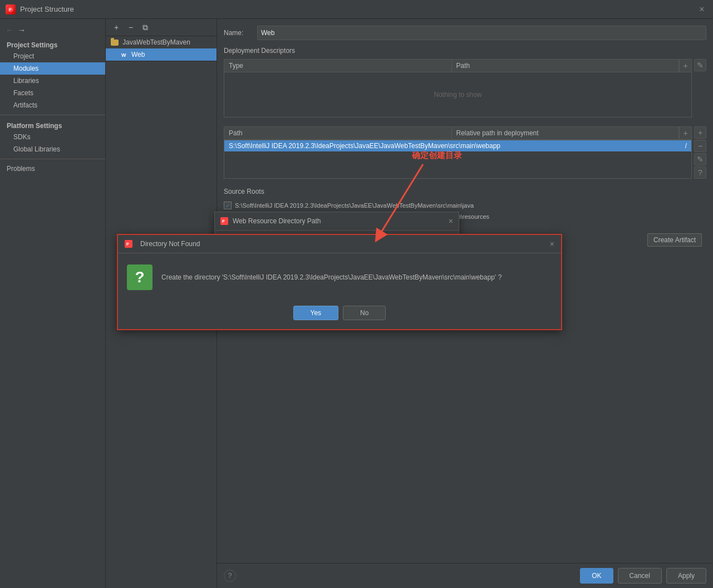 The height and width of the screenshot is (588, 713). What do you see at coordinates (338, 221) in the screenshot?
I see `web-resource-dialog-title: Web Resource Directory Path` at bounding box center [338, 221].